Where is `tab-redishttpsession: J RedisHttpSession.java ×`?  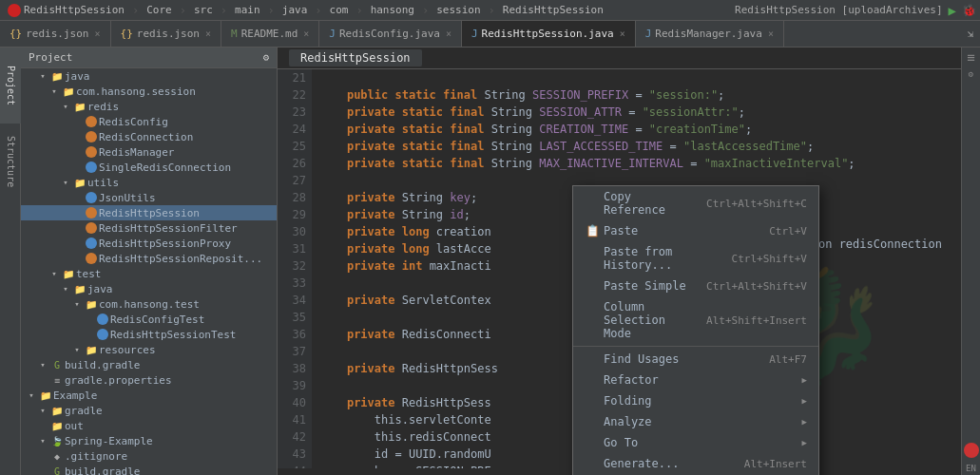
tab-redishttpsession: J RedisHttpSession.java × is located at coordinates (549, 34).